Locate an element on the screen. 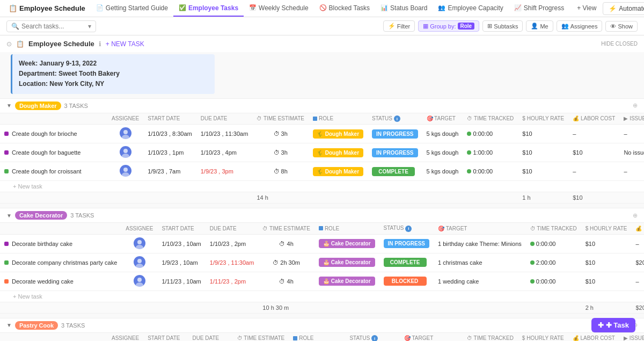 This screenshot has height=341, width=644. add-task-icon: ✚ is located at coordinates (601, 325).